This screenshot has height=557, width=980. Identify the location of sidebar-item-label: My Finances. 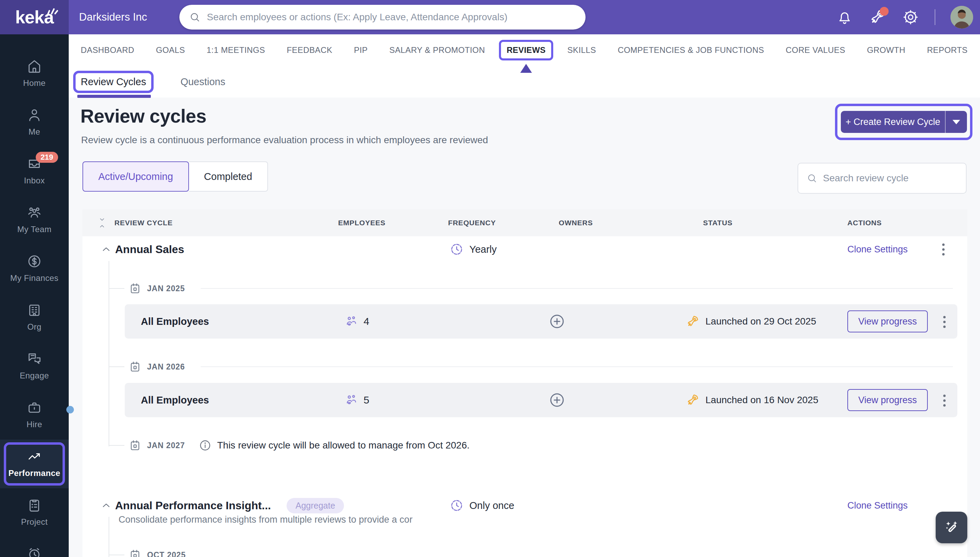
(34, 278).